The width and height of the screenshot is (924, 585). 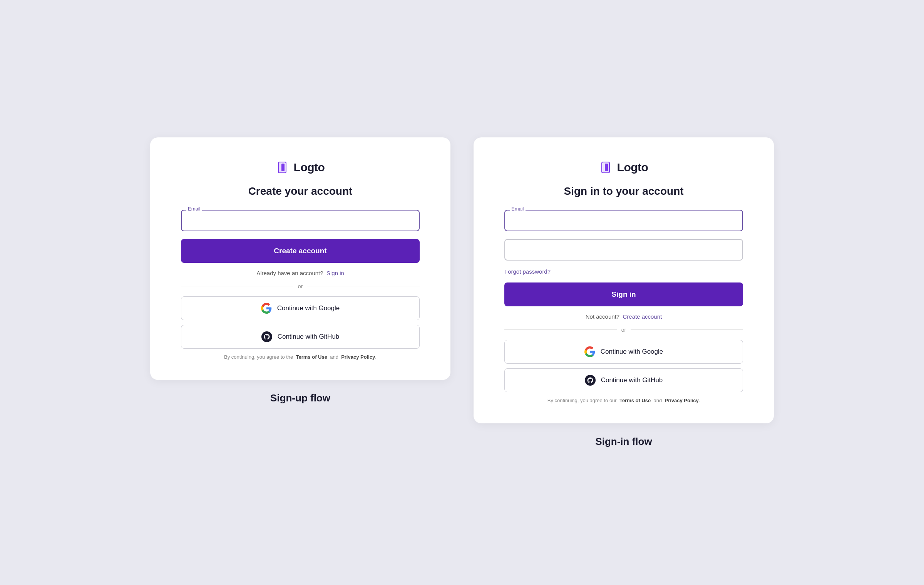 I want to click on signin-create-account-link: Create account, so click(x=643, y=316).